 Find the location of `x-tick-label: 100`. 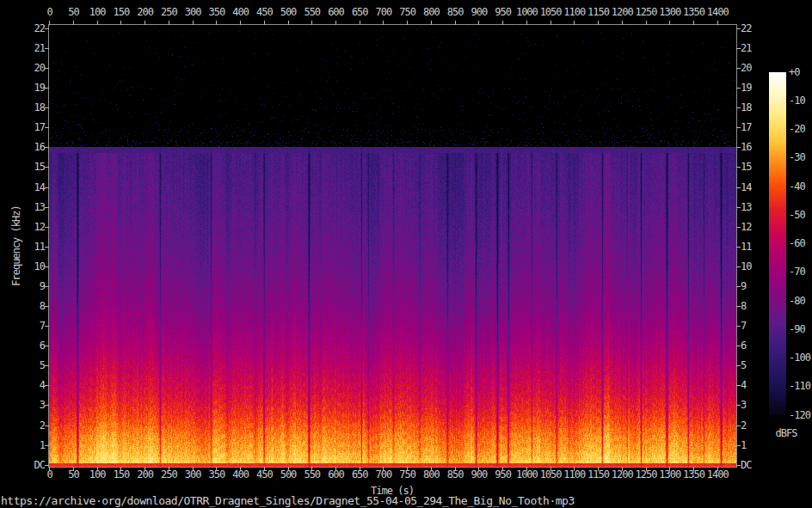

x-tick-label: 100 is located at coordinates (98, 12).